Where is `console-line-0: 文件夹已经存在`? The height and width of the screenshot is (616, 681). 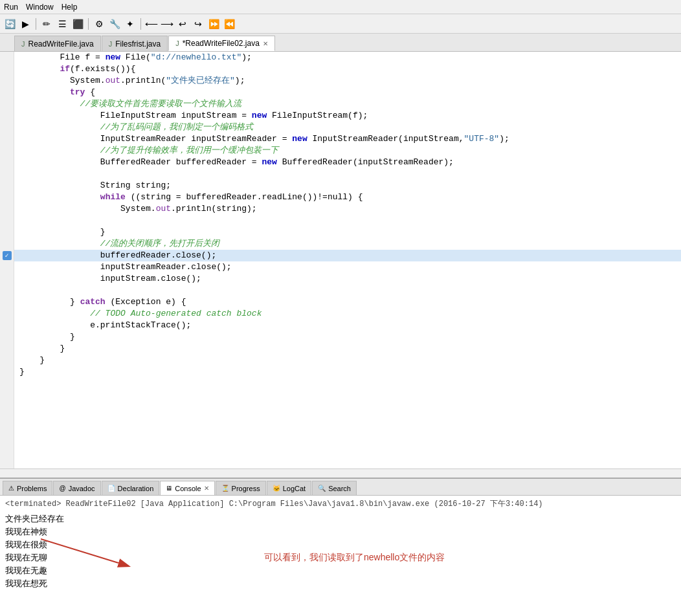
console-line-0: 文件夹已经存在 is located at coordinates (35, 520).